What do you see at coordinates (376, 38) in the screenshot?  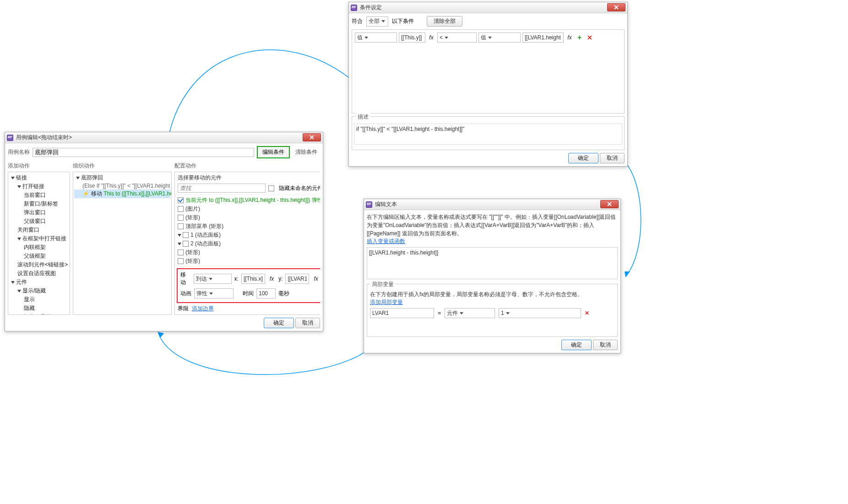 I see `cond-field1-dropdown: 值` at bounding box center [376, 38].